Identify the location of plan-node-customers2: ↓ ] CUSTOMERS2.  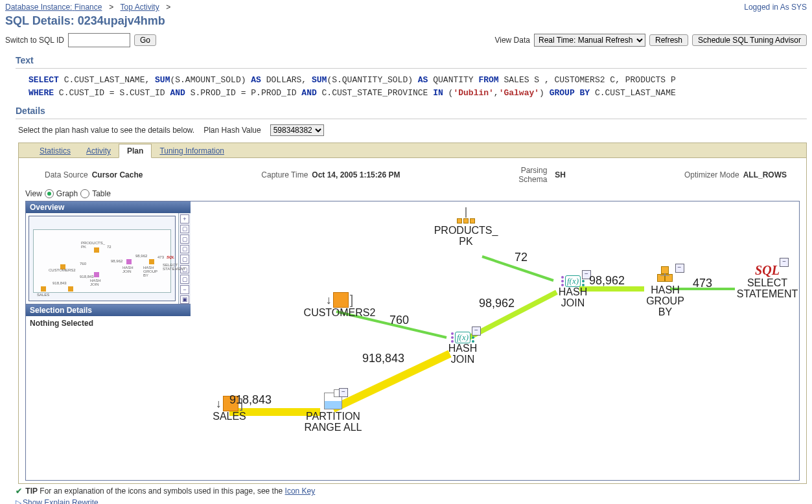
(340, 306).